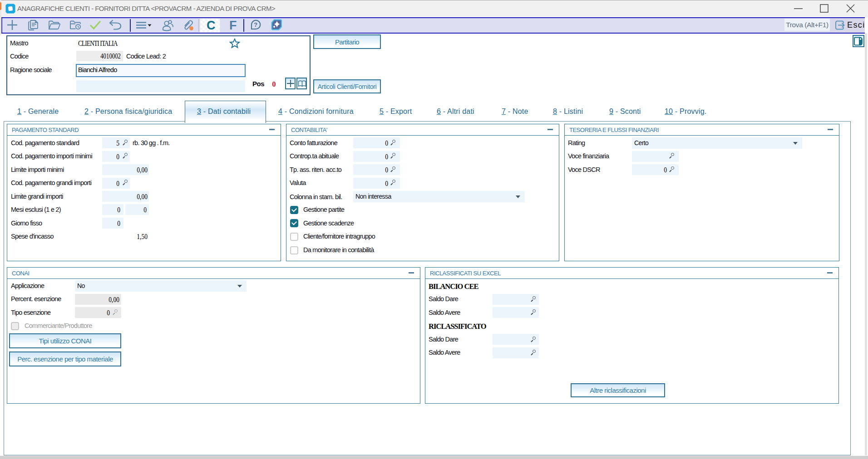  I want to click on svg-text: F, so click(233, 25).